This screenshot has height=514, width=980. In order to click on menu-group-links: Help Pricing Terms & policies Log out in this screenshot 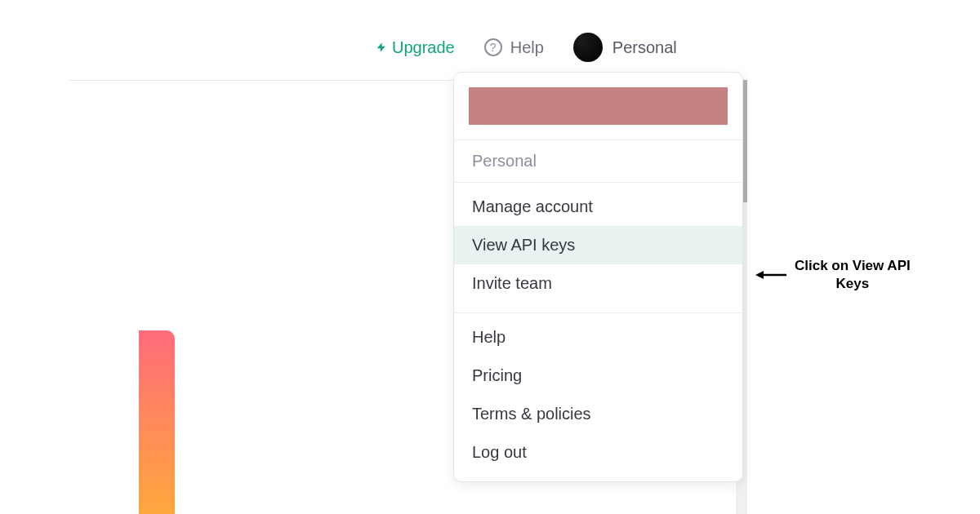, I will do `click(598, 397)`.